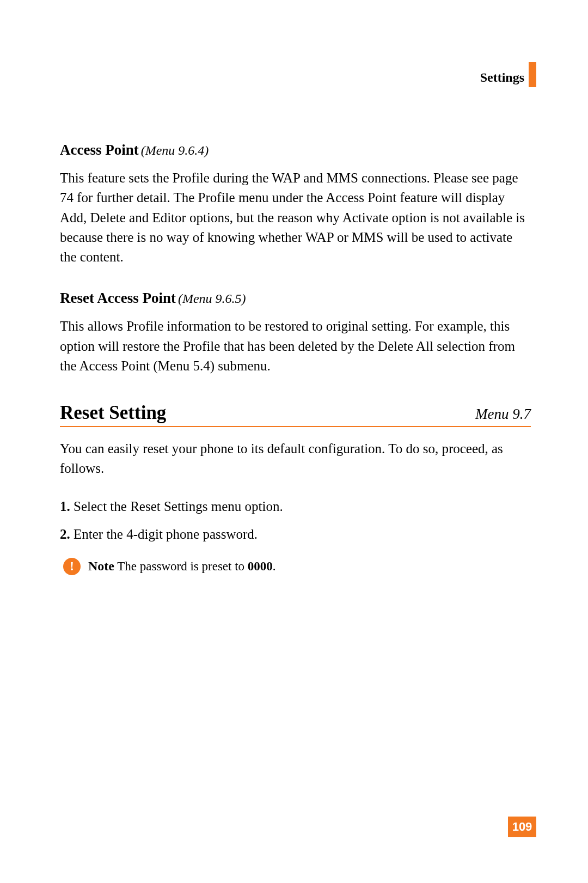 The image size is (588, 883). I want to click on body-text-reset-access-point: This allows Profile information to be re…, so click(295, 346).